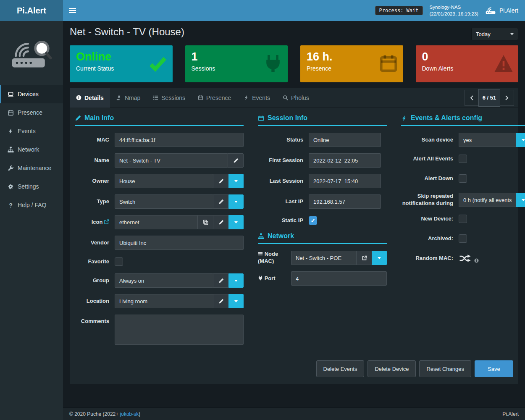 The height and width of the screenshot is (420, 525). What do you see at coordinates (92, 223) in the screenshot?
I see `icon-label: Icon` at bounding box center [92, 223].